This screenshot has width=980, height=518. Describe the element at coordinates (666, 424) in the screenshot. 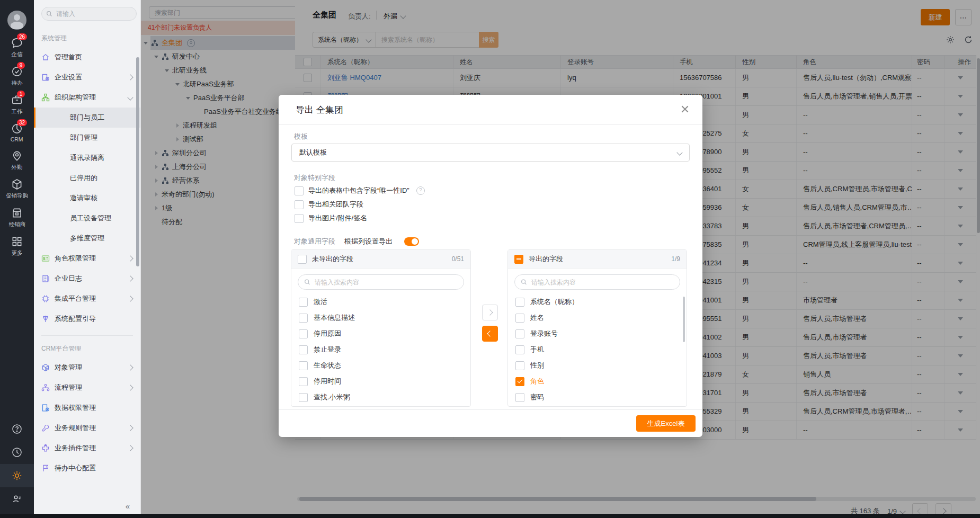

I see `generate-excel-button: 生成Excel表` at that location.